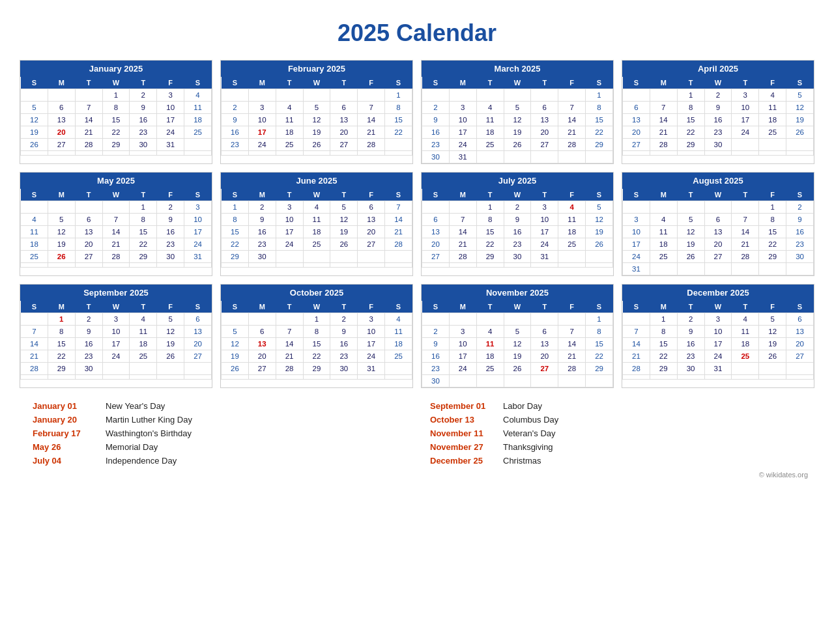 The width and height of the screenshot is (834, 644). Describe the element at coordinates (599, 332) in the screenshot. I see `calendar-day: 8` at that location.